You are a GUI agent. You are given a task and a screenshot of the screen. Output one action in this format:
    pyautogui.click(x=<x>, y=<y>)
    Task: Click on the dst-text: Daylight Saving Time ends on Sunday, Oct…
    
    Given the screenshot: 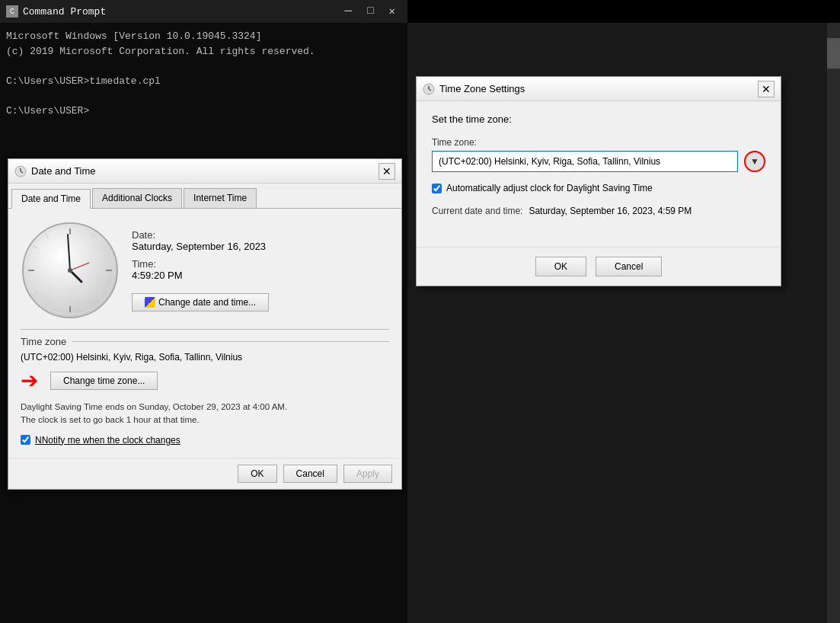 What is the action you would take?
    pyautogui.click(x=154, y=413)
    